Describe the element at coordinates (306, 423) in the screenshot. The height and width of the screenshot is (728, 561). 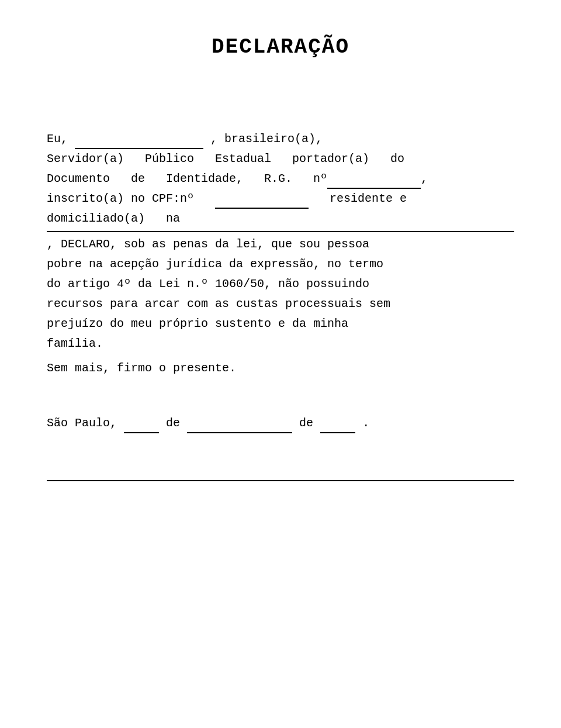
I see `location-de2: de` at that location.